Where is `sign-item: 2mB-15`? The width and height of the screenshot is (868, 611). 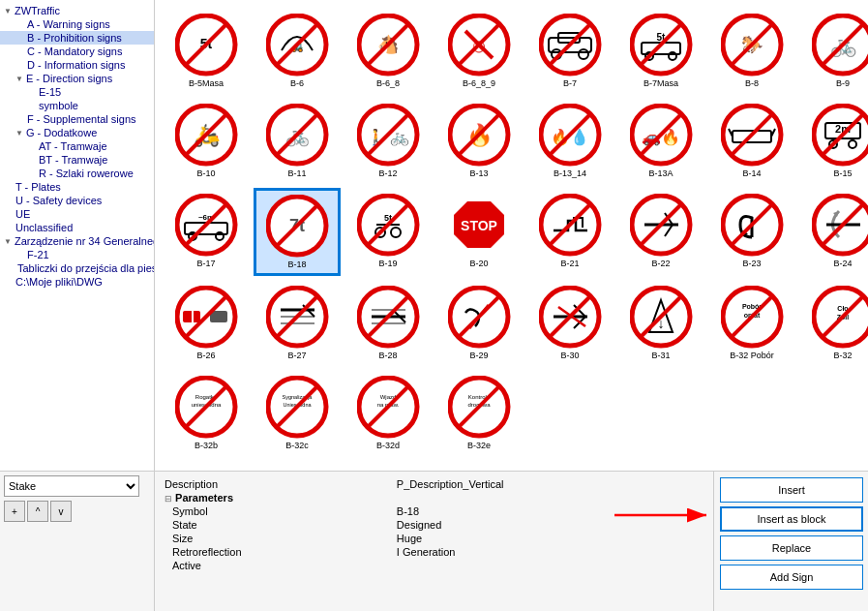
sign-item: 2mB-15 is located at coordinates (834, 141).